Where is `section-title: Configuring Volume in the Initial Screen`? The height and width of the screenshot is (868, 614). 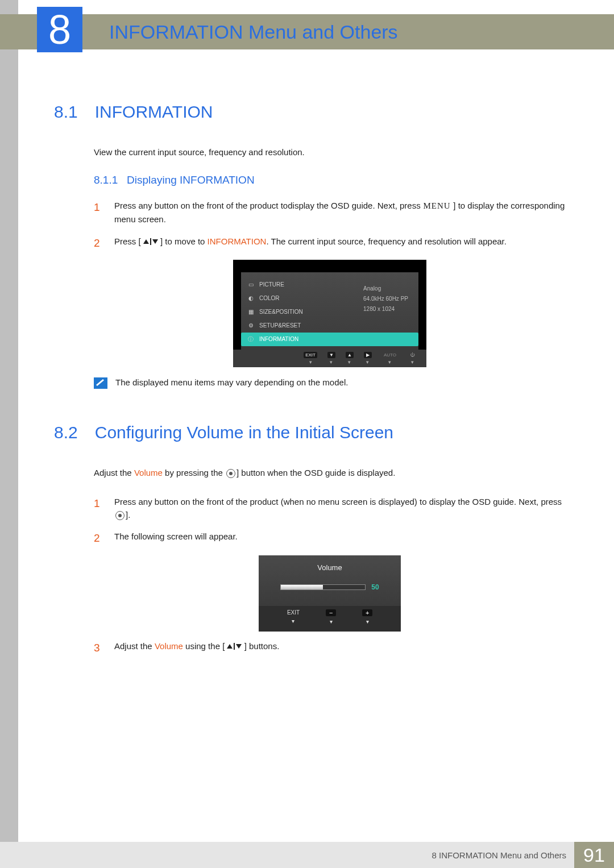 section-title: Configuring Volume in the Initial Screen is located at coordinates (244, 433).